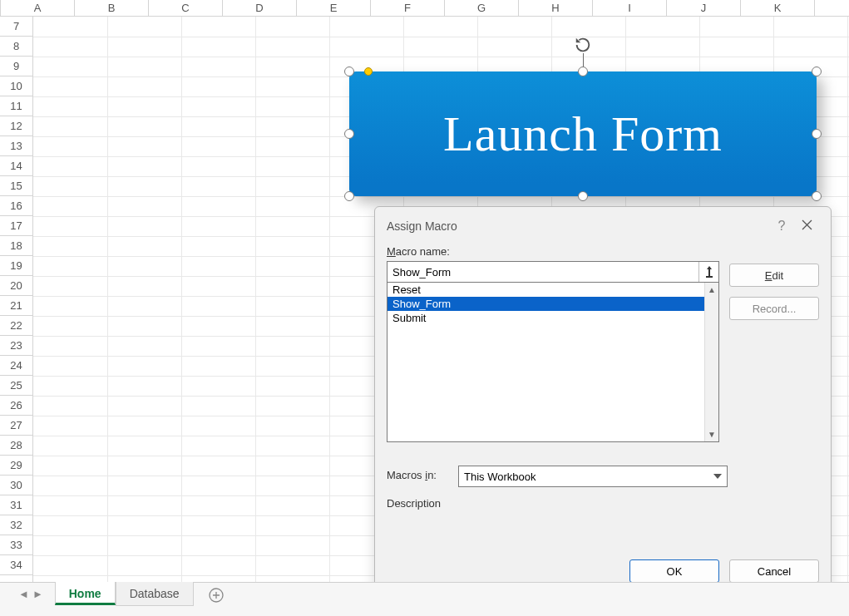 This screenshot has height=616, width=849. What do you see at coordinates (17, 299) in the screenshot?
I see `row-headers: 7891011121314151617181920212223242526272…` at bounding box center [17, 299].